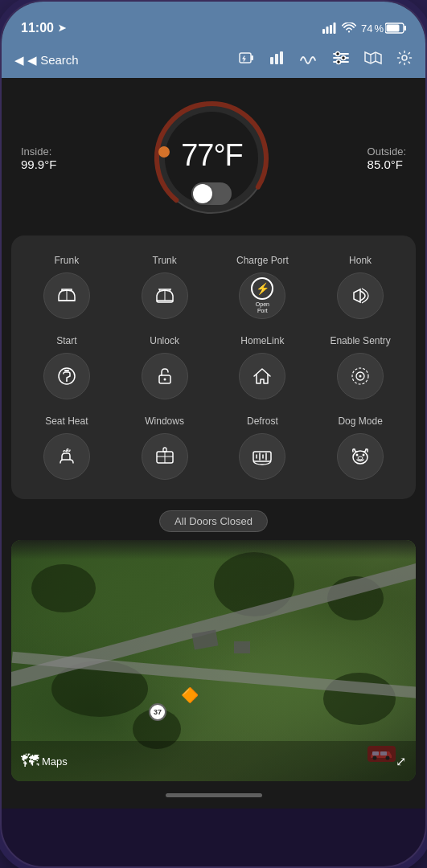 Image resolution: width=427 pixels, height=868 pixels. I want to click on status-right: 74%, so click(364, 29).